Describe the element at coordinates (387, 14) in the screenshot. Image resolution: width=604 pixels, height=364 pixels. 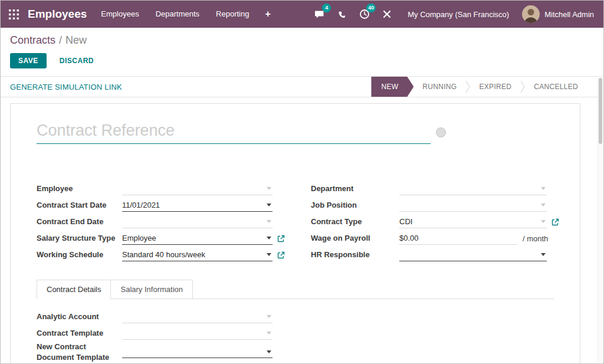
I see `tools-icon` at that location.